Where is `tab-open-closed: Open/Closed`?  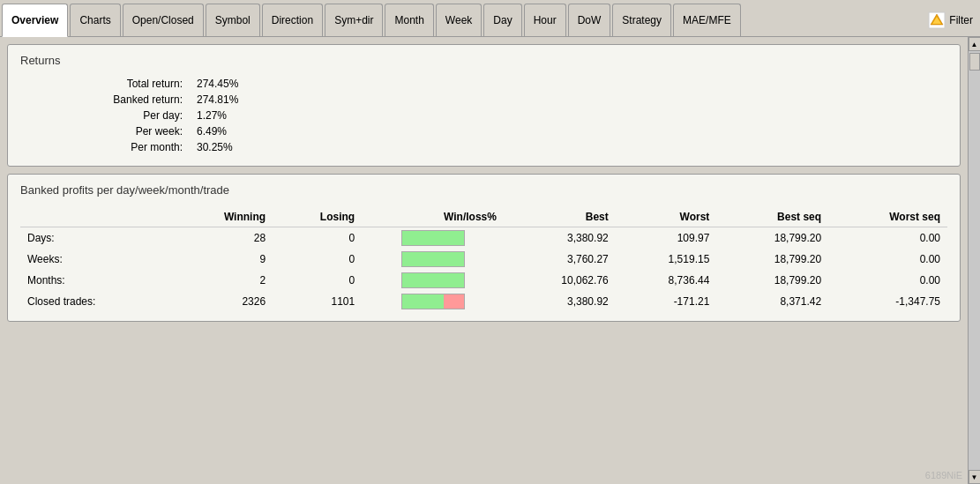 tab-open-closed: Open/Closed is located at coordinates (163, 19).